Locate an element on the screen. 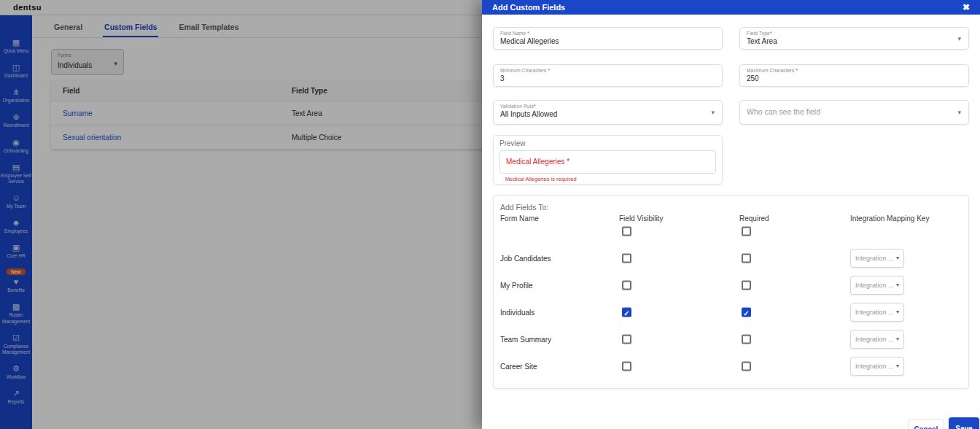 This screenshot has height=429, width=980. field-visibility-checkbox: ✓ is located at coordinates (627, 312).